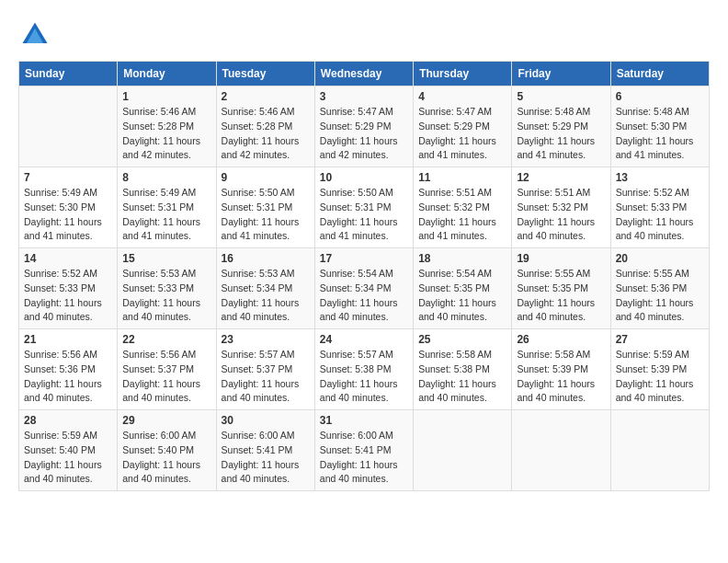 This screenshot has height=563, width=728. What do you see at coordinates (356, 450) in the screenshot?
I see `sunset: Sunset: 5:41 PM` at bounding box center [356, 450].